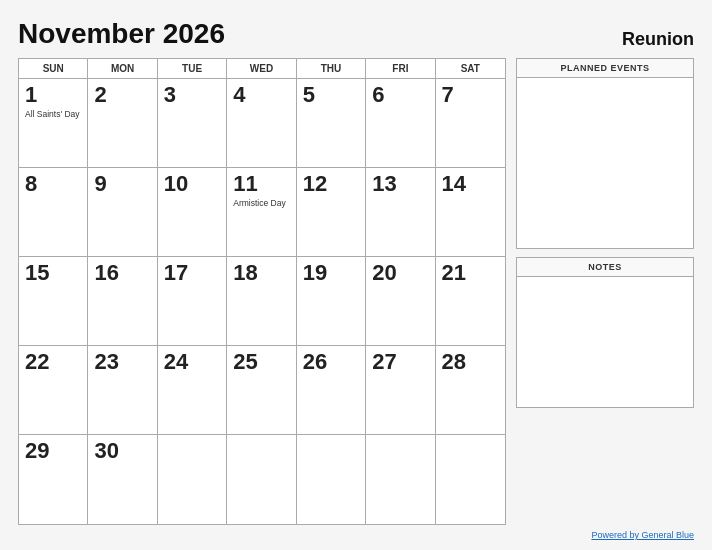 Image resolution: width=712 pixels, height=550 pixels. What do you see at coordinates (470, 362) in the screenshot?
I see `day-number: 28` at bounding box center [470, 362].